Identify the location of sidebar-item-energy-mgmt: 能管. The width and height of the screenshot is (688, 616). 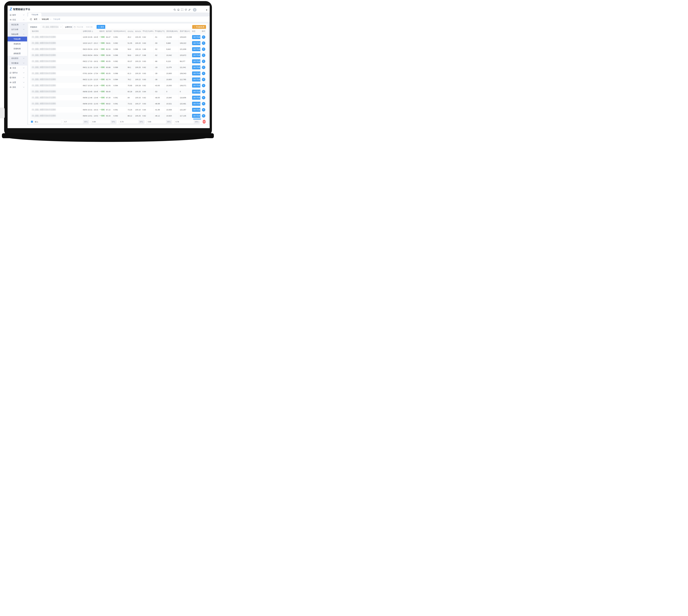
(17, 15).